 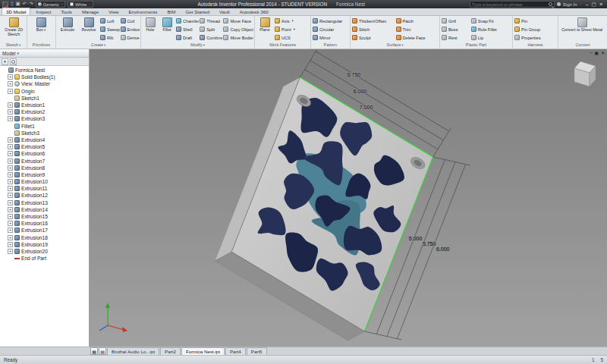 I want to click on rib-button: Rib, so click(x=109, y=38).